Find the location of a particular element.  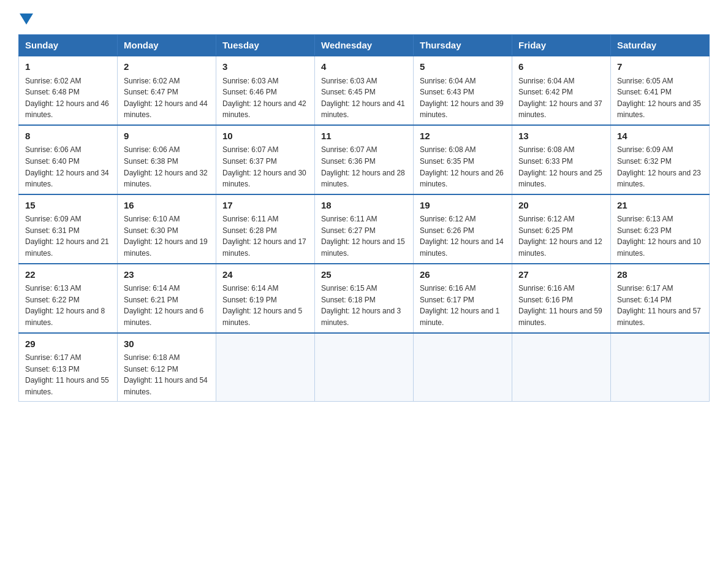

calendar-cell: 29Sunrise: 6:17 AMSunset: 6:13 PMDayligh… is located at coordinates (69, 367).